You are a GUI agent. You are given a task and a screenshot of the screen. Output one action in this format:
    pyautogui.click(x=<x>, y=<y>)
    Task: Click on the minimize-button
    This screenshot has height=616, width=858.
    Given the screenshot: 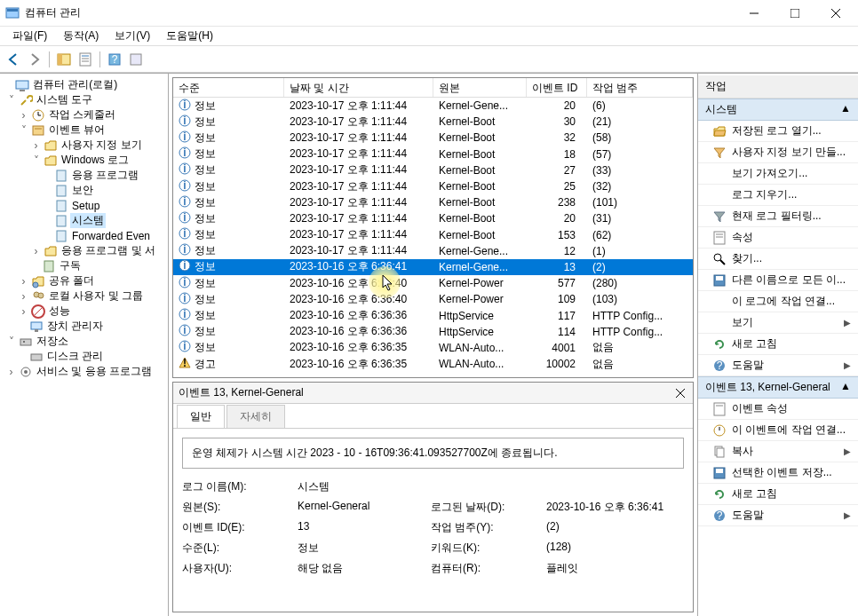 What is the action you would take?
    pyautogui.click(x=754, y=12)
    